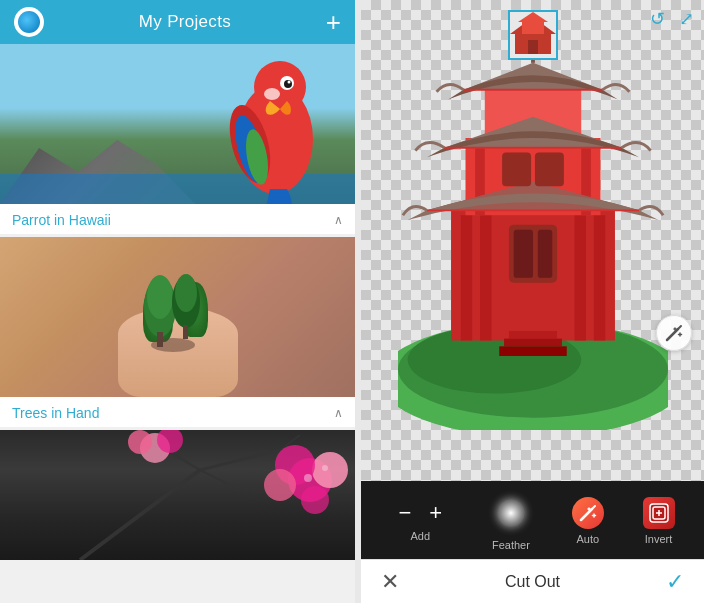 This screenshot has width=704, height=603. Describe the element at coordinates (532, 582) in the screenshot. I see `action-title: Cut Out` at that location.